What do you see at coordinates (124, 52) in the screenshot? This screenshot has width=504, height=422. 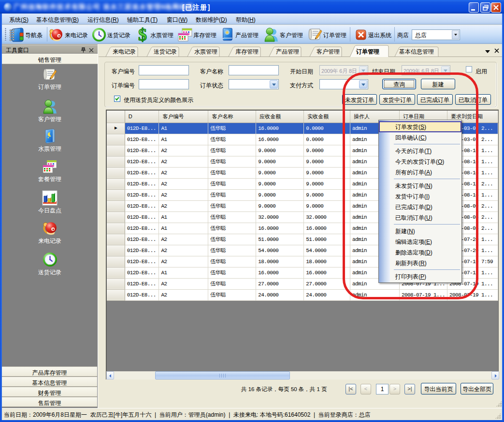 I see `svg-text: 来电记录` at bounding box center [124, 52].